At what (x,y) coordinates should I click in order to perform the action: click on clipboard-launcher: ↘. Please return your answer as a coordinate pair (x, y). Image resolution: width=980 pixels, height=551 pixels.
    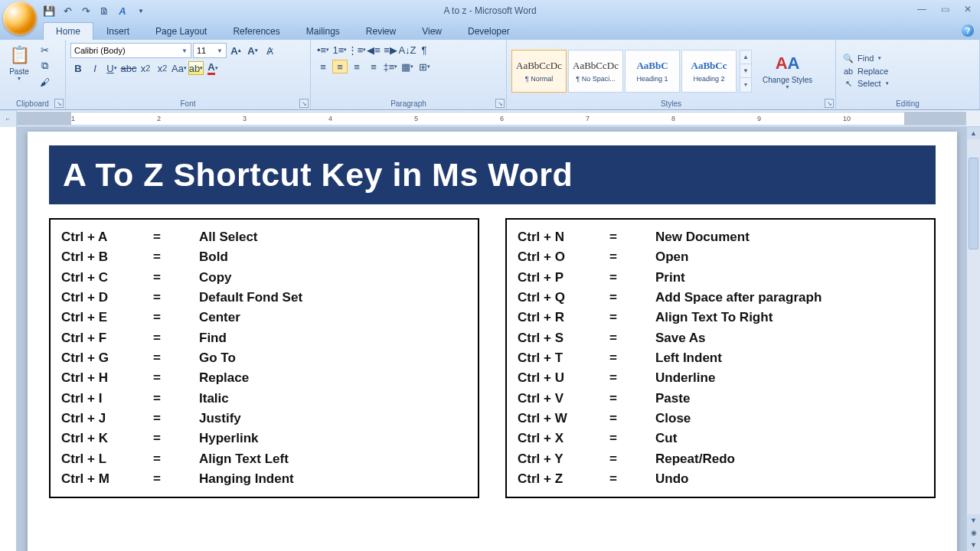
    Looking at the image, I should click on (59, 103).